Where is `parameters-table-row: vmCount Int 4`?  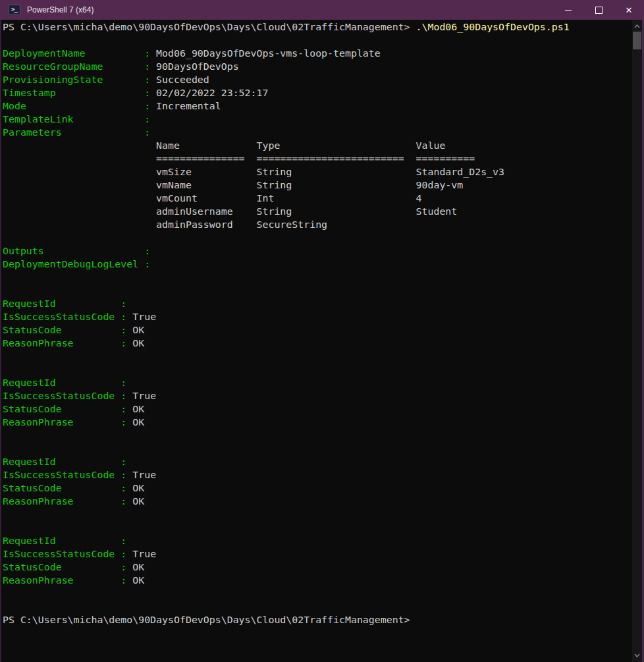
parameters-table-row: vmCount Int 4 is located at coordinates (212, 198).